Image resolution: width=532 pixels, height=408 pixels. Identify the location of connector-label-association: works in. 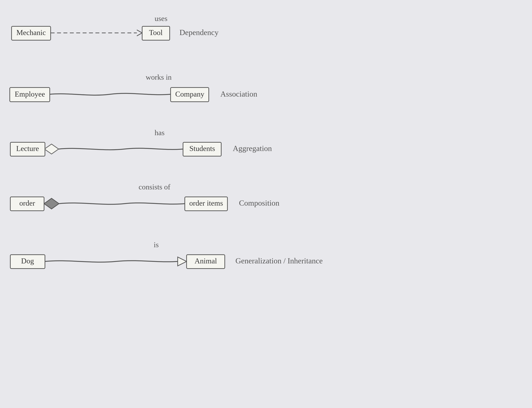
(159, 77).